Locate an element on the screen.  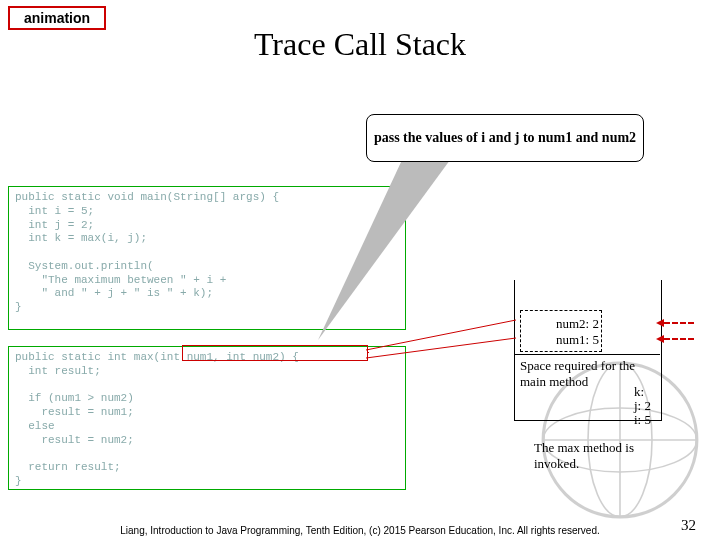
slide-title: Trace Call Stack is located at coordinates (360, 44).